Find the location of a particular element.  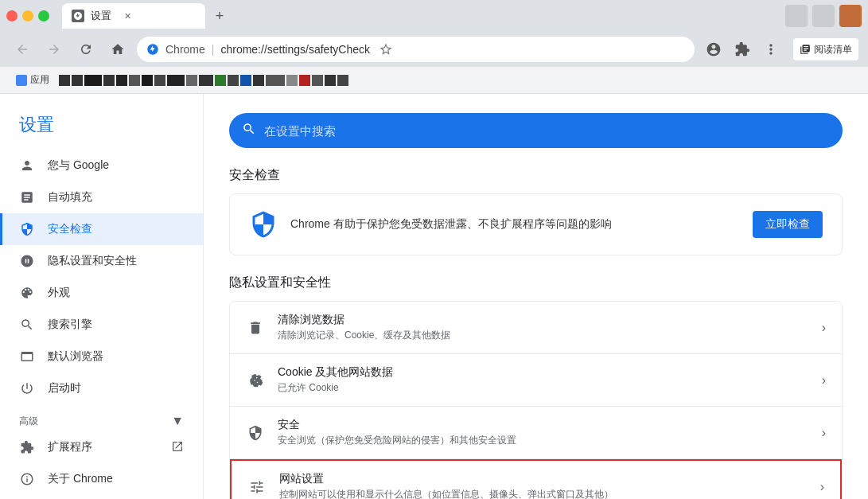

bookmark-star-button is located at coordinates (386, 49).